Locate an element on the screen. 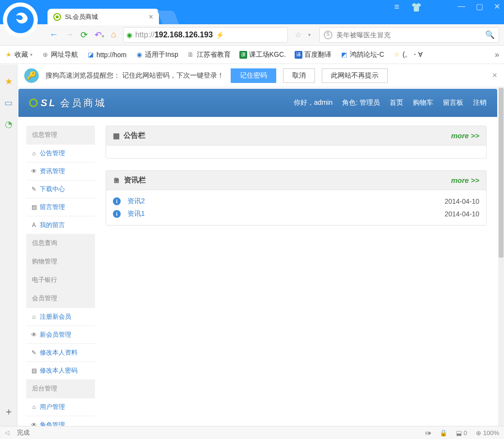 The height and width of the screenshot is (439, 504). item-icon: ▤ is located at coordinates (34, 207).